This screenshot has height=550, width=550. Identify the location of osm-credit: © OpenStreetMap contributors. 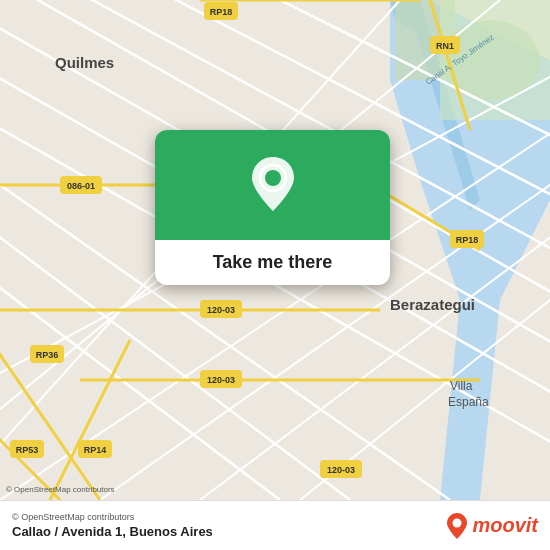
(112, 517).